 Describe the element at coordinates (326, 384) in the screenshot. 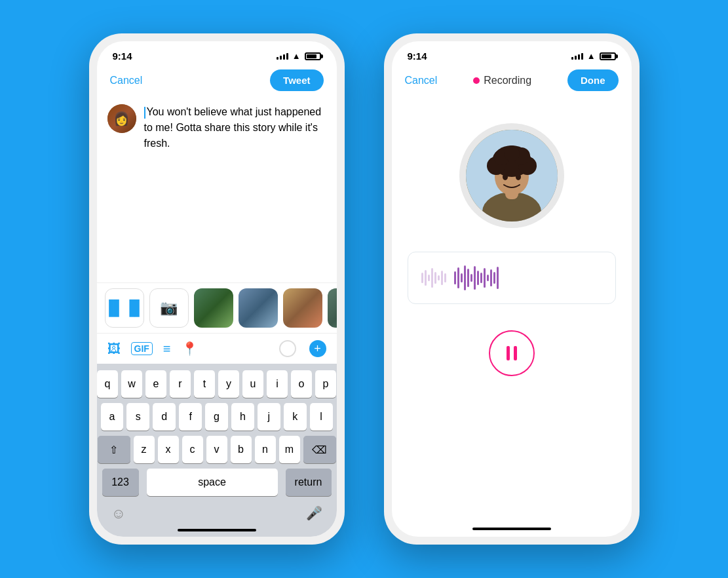

I see `key-p: p` at that location.